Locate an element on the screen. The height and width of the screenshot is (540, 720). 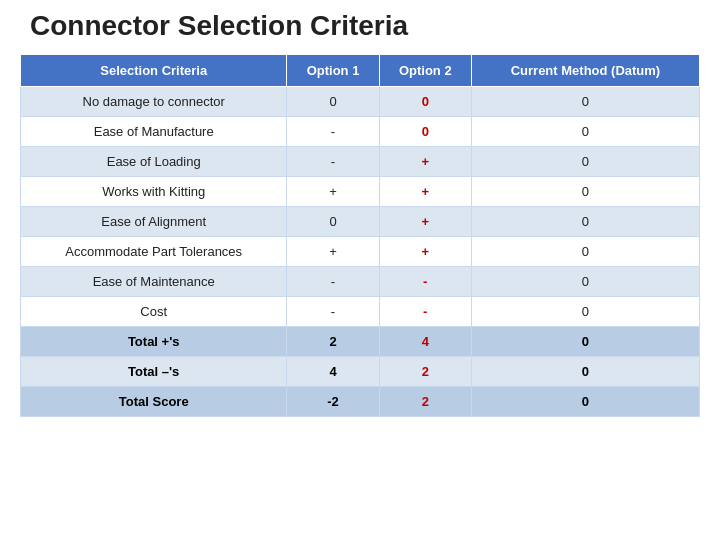
criteria-label: Cost is located at coordinates (154, 312).